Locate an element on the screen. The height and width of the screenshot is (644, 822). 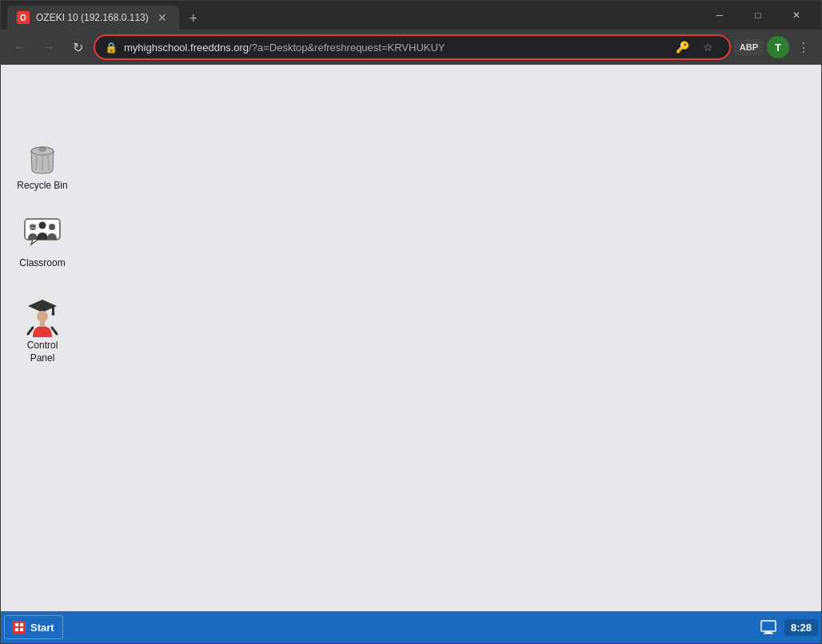
user-avatar: T is located at coordinates (778, 47).